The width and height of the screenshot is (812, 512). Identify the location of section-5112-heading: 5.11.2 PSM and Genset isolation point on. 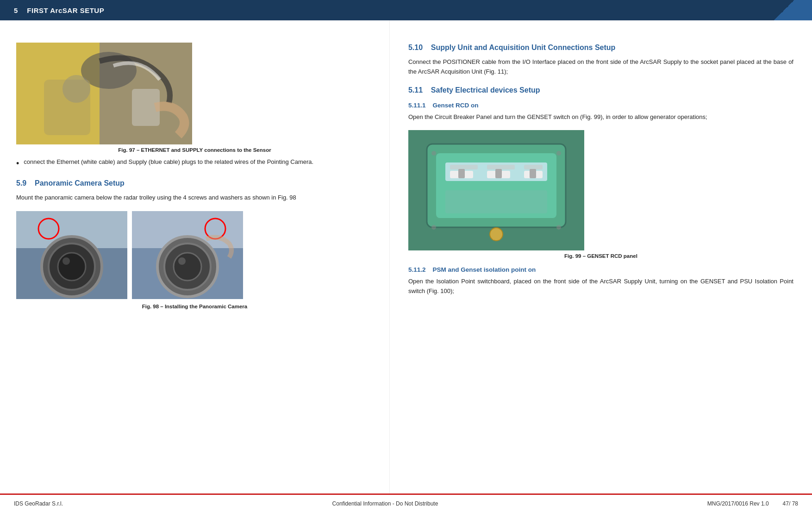
(601, 269).